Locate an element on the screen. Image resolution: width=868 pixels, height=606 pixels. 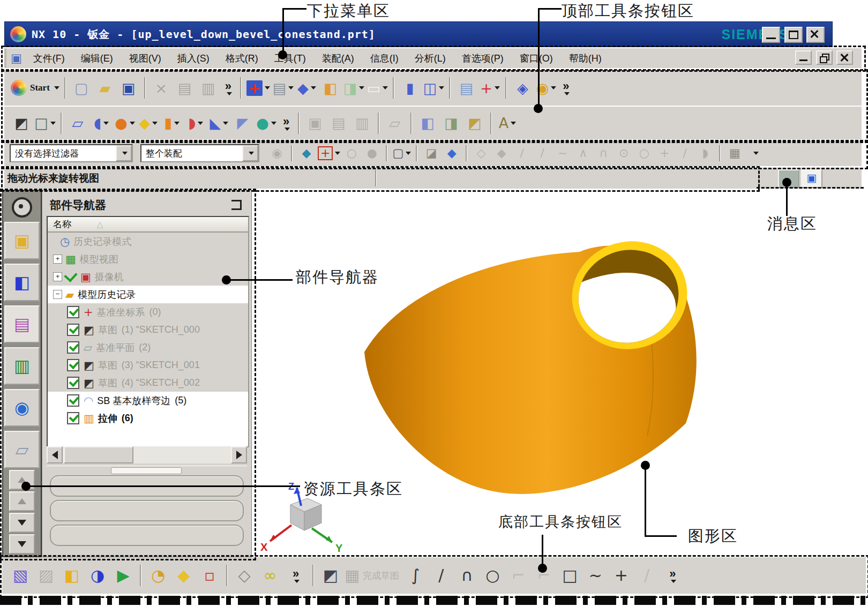
tree-row-6: ◩草图(1) “SKETCH_000 is located at coordinates (148, 330).